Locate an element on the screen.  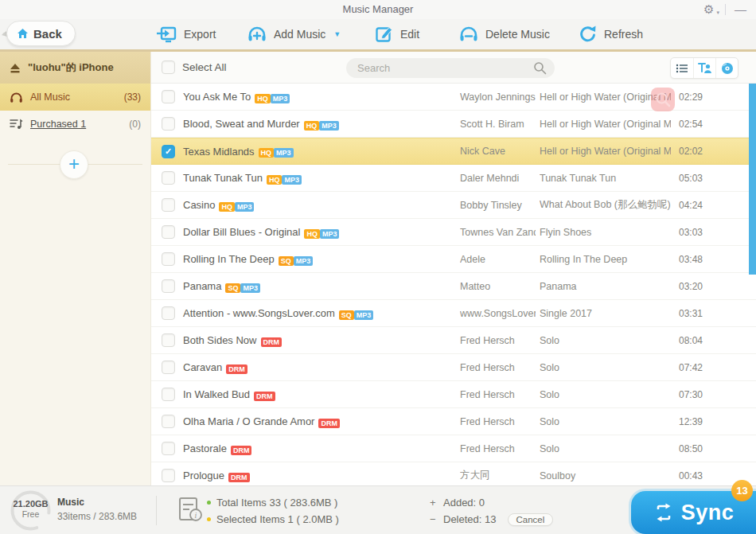
song-album: What About Bob (那么鲍勃呢) is located at coordinates (605, 205).